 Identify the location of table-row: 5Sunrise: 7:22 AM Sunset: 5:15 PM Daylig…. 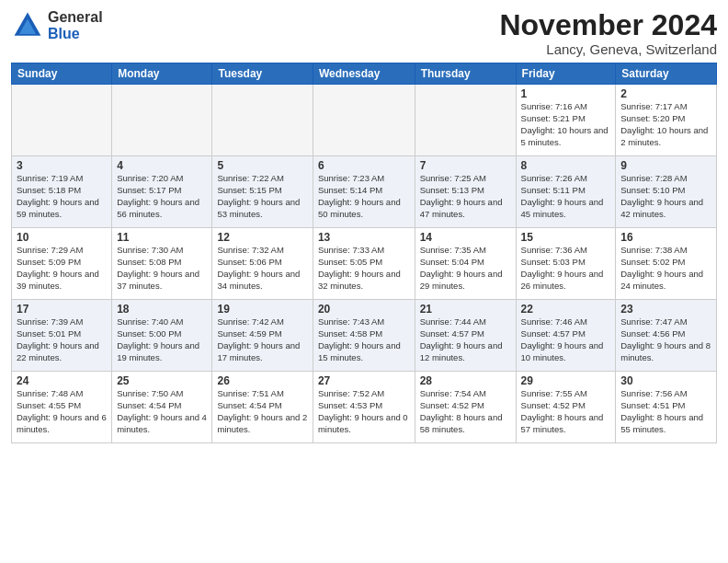
(263, 192).